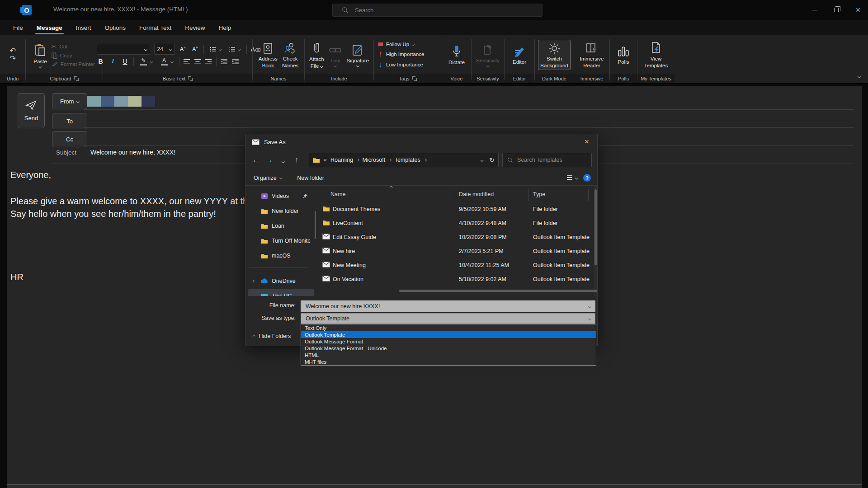 This screenshot has width=868, height=488. Describe the element at coordinates (519, 55) in the screenshot. I see `editor-button: Editor` at that location.